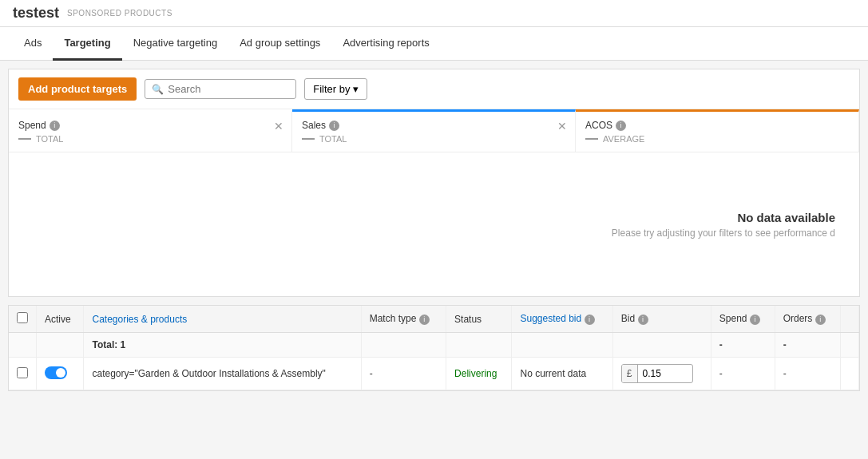 This screenshot has width=868, height=459. I want to click on nav-item-advertising-reports: Advertising reports, so click(386, 44).